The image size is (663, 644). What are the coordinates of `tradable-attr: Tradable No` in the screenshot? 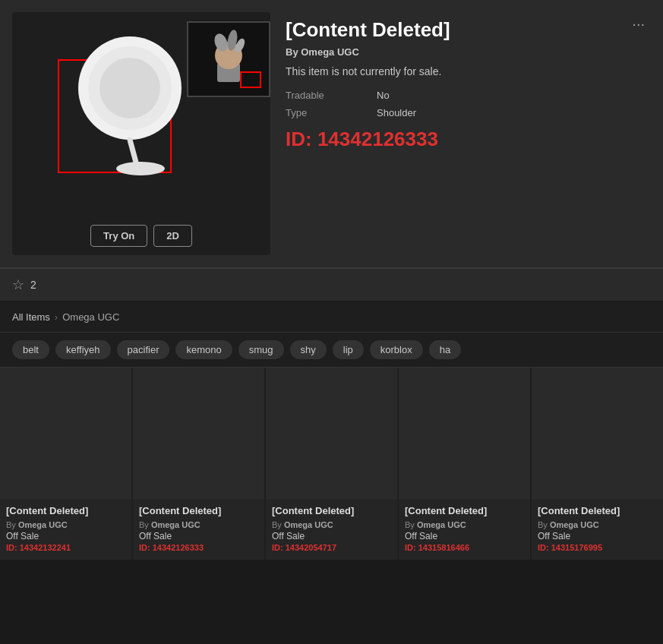 It's located at (468, 96).